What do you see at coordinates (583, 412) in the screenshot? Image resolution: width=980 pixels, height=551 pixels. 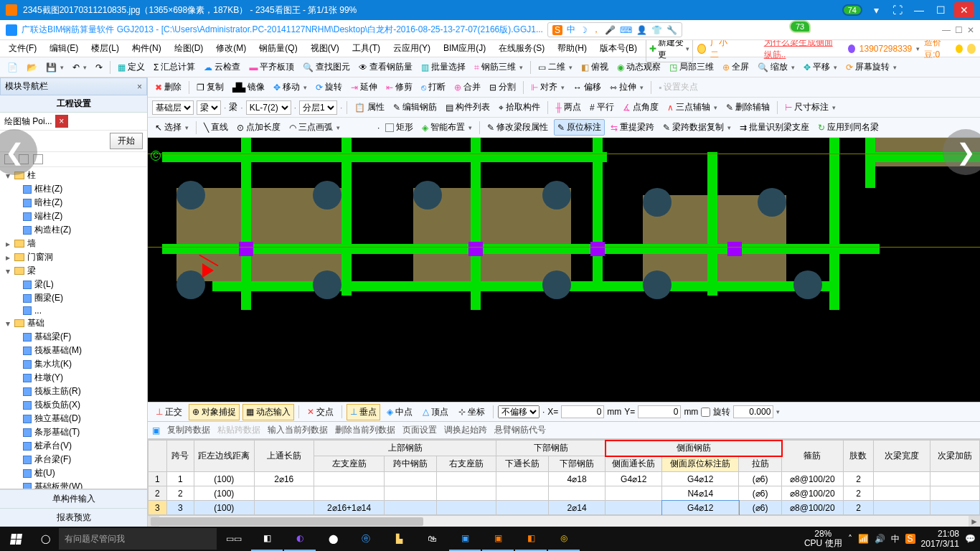 I see `x-input` at bounding box center [583, 412].